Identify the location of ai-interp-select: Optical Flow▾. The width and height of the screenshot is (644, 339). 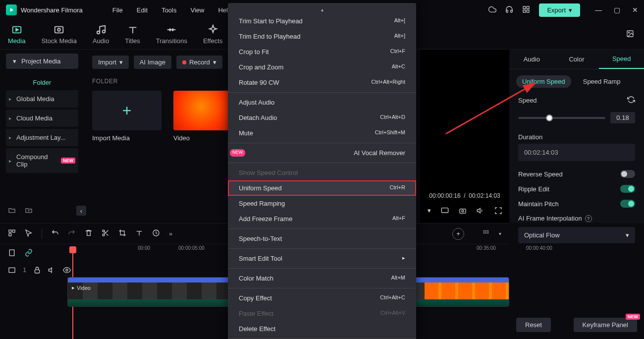
(577, 235).